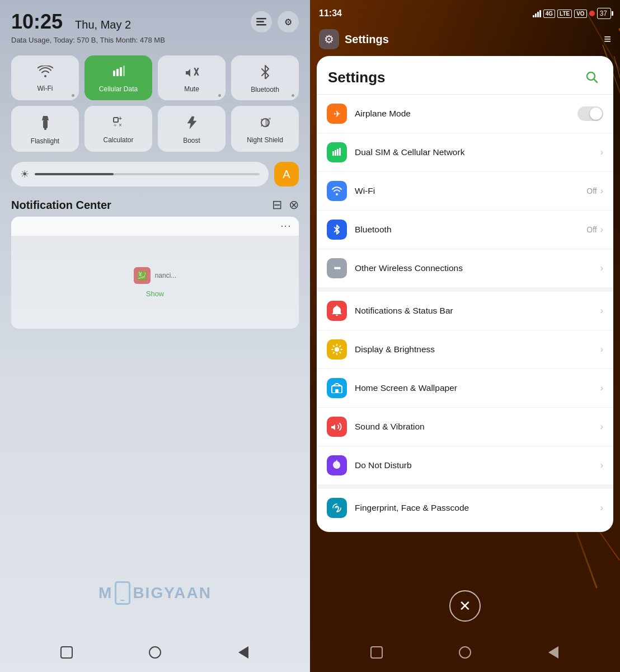 The height and width of the screenshot is (672, 620). What do you see at coordinates (103, 25) in the screenshot?
I see `date-left: Thu, May 2` at bounding box center [103, 25].